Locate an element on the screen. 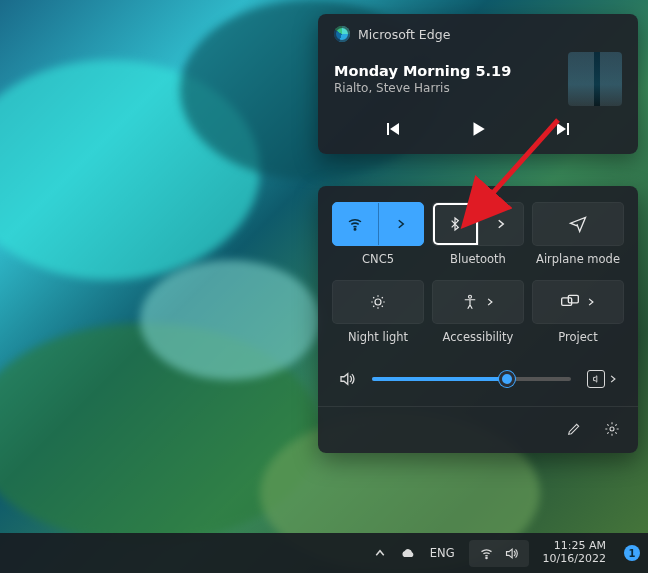  airplane-mode-tile is located at coordinates (578, 224).